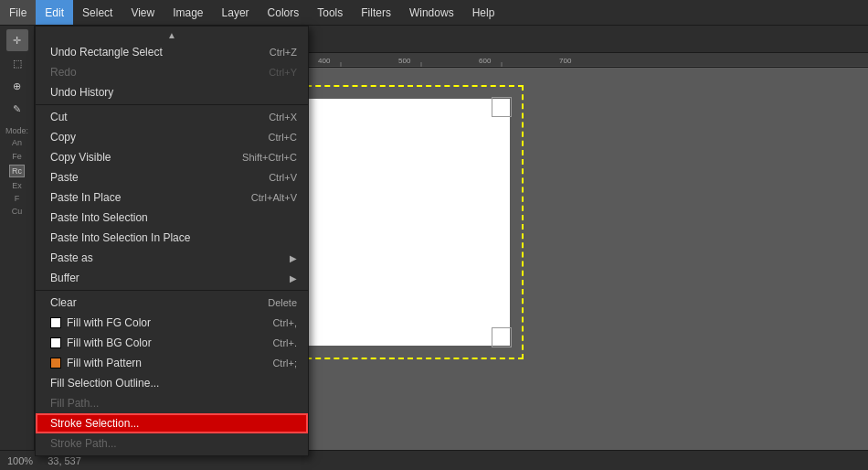  I want to click on svg-text: 600, so click(485, 60).